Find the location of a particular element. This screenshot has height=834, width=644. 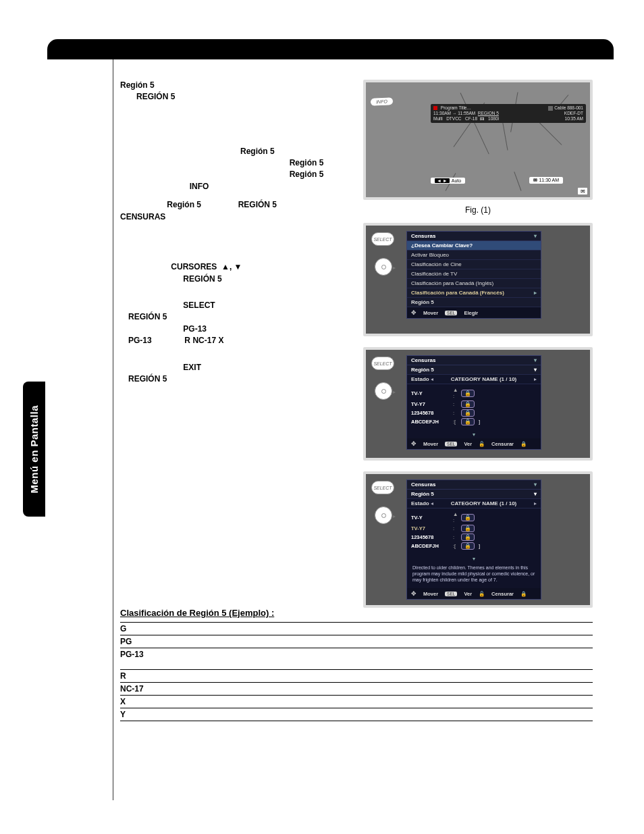

term-censuras: CENSURAS is located at coordinates (143, 217).